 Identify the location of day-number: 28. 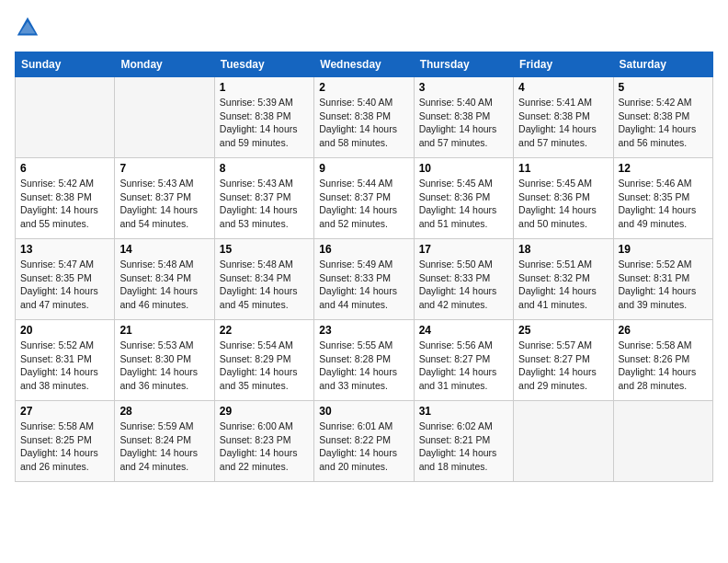
(164, 411).